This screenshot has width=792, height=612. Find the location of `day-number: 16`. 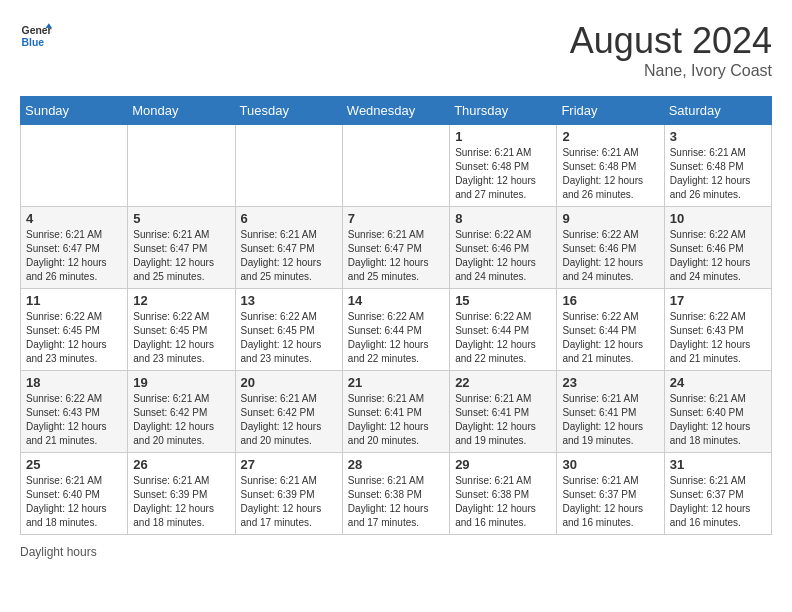

day-number: 16 is located at coordinates (610, 300).